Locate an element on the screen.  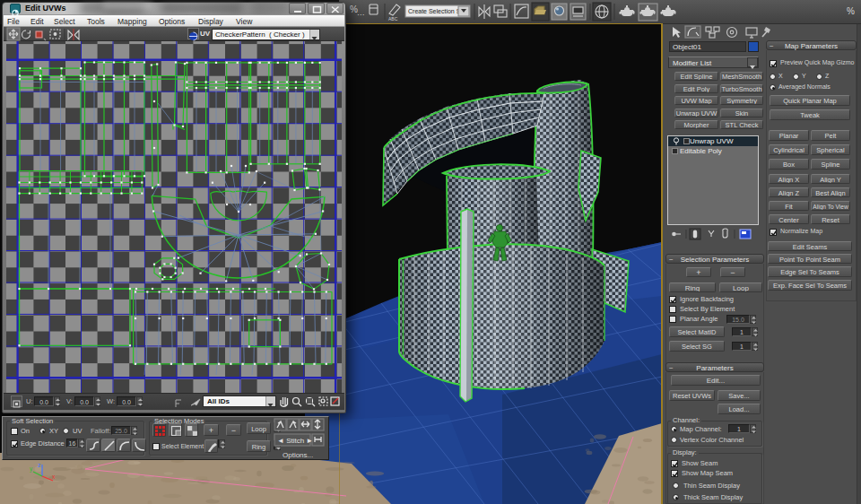
svg-text: Create Selection Se is located at coordinates (436, 11).